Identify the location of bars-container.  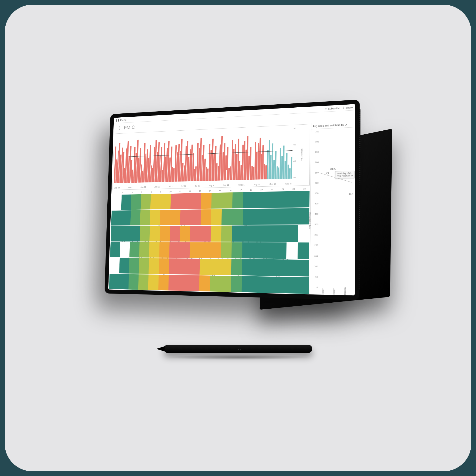
(203, 155).